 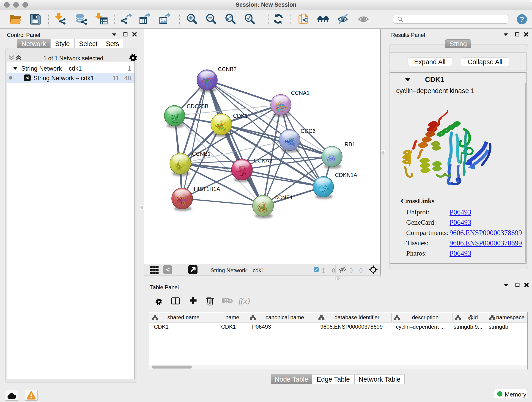 I want to click on svg-text: CDC6, so click(x=308, y=131).